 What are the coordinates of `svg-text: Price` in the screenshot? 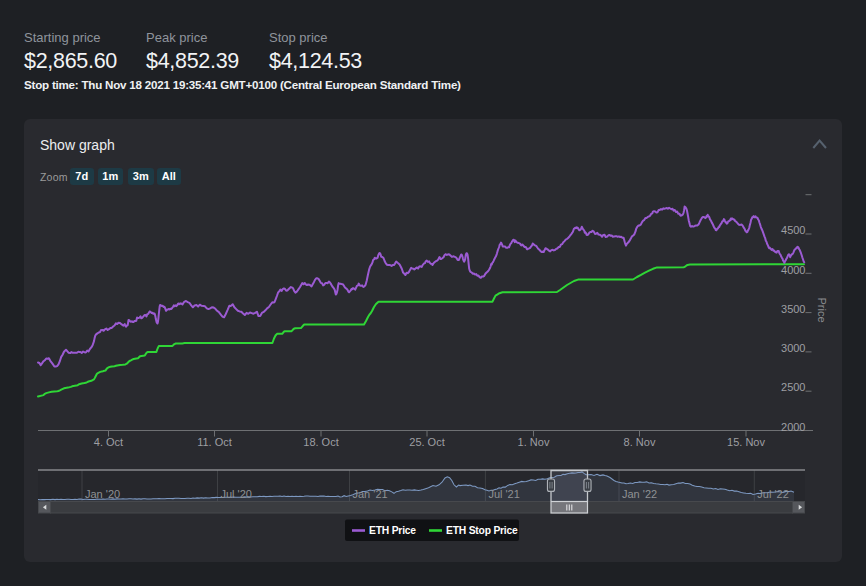 It's located at (822, 310).